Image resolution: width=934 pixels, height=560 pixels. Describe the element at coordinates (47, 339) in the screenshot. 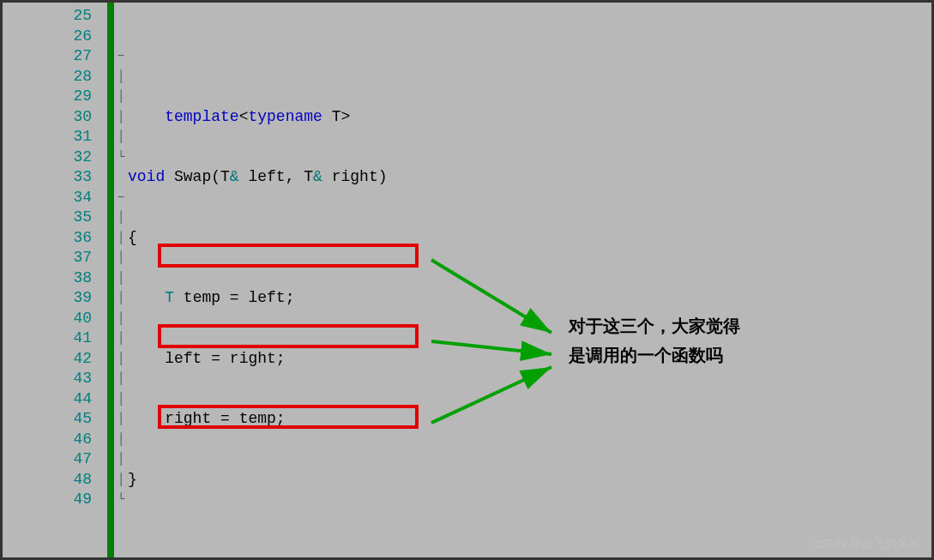

I see `line-number: 41` at that location.